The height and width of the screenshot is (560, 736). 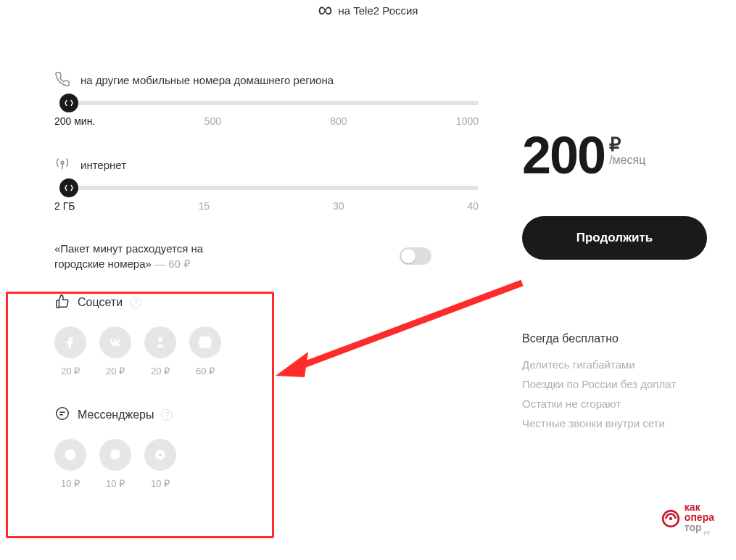 I want to click on price-currency: ₽, so click(x=627, y=144).